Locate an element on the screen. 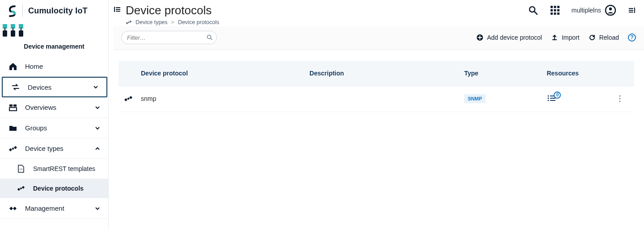 Image resolution: width=644 pixels, height=229 pixels. breadcrumb-current: Device protocols is located at coordinates (199, 22).